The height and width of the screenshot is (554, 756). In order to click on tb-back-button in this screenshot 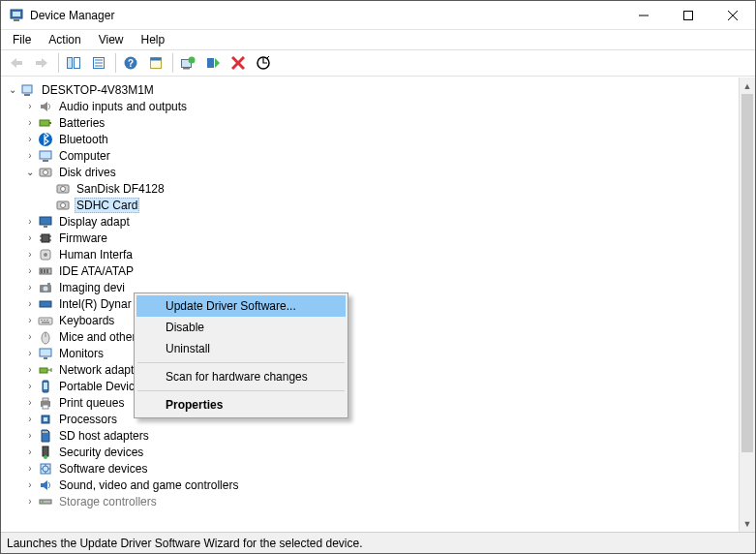, I will do `click(16, 63)`.